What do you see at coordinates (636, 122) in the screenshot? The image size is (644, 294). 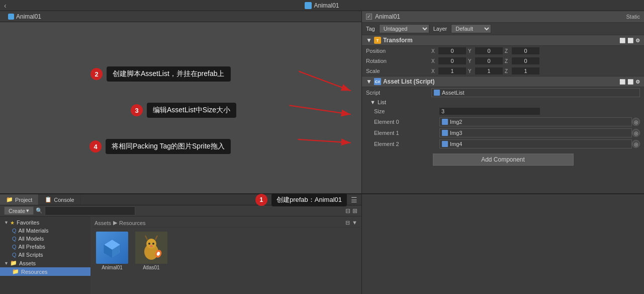 I see `element0-select-btn: ◎` at bounding box center [636, 122].